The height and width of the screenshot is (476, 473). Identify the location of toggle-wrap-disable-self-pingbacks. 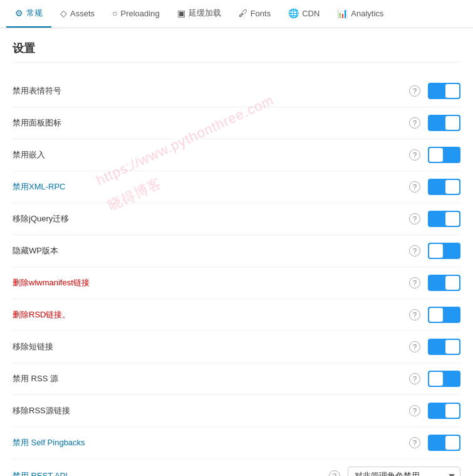
(444, 443).